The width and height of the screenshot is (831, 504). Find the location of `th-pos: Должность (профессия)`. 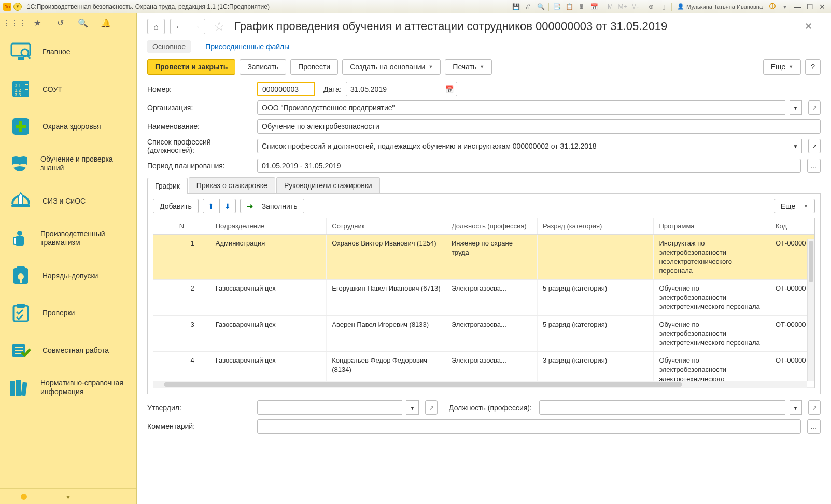

th-pos: Должность (профессия) is located at coordinates (491, 226).